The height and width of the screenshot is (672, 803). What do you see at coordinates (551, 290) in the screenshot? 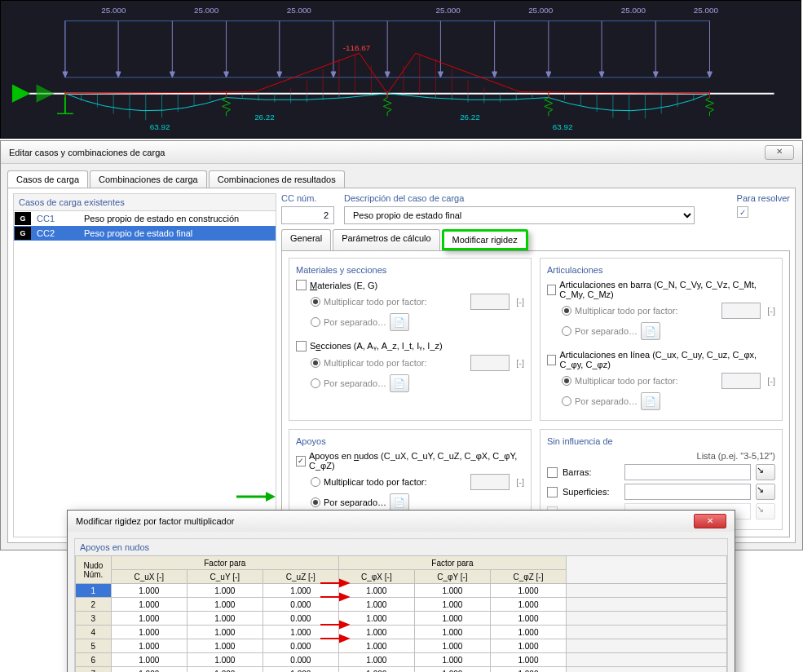
I see `checkbox-member-hinges` at bounding box center [551, 290].